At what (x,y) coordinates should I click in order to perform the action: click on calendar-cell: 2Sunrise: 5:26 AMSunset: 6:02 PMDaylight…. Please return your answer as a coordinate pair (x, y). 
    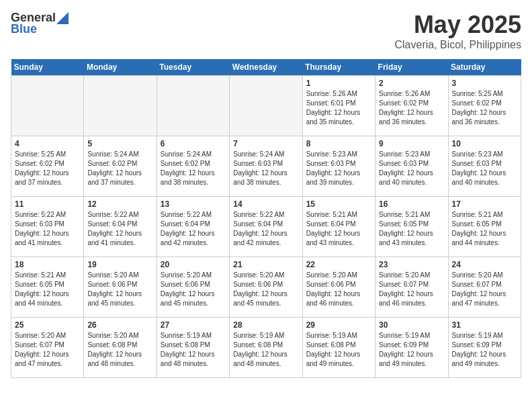
    Looking at the image, I should click on (412, 106).